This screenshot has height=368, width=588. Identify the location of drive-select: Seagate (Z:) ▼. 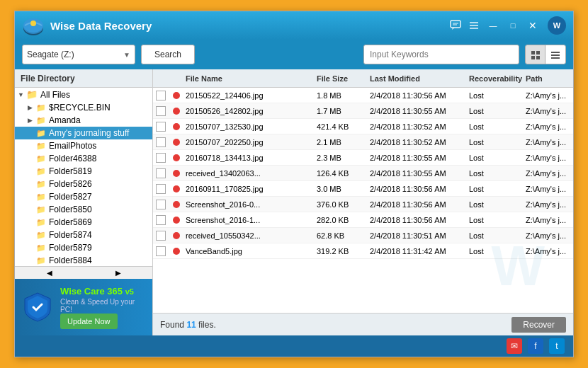
(79, 54).